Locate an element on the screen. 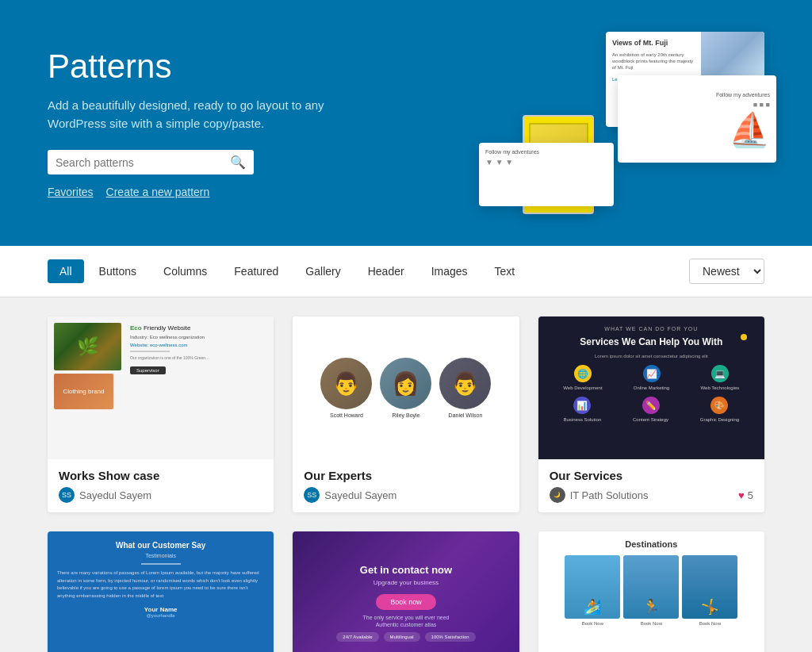 The width and height of the screenshot is (812, 652). hero-title: Patterns is located at coordinates (214, 67).